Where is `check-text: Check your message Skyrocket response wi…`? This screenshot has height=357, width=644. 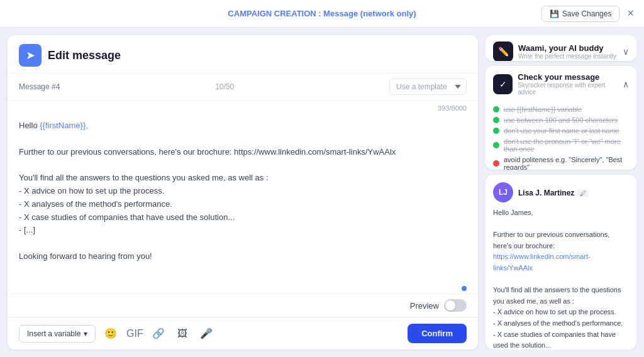
check-text: Check your message Skyrocket response wi… is located at coordinates (570, 84).